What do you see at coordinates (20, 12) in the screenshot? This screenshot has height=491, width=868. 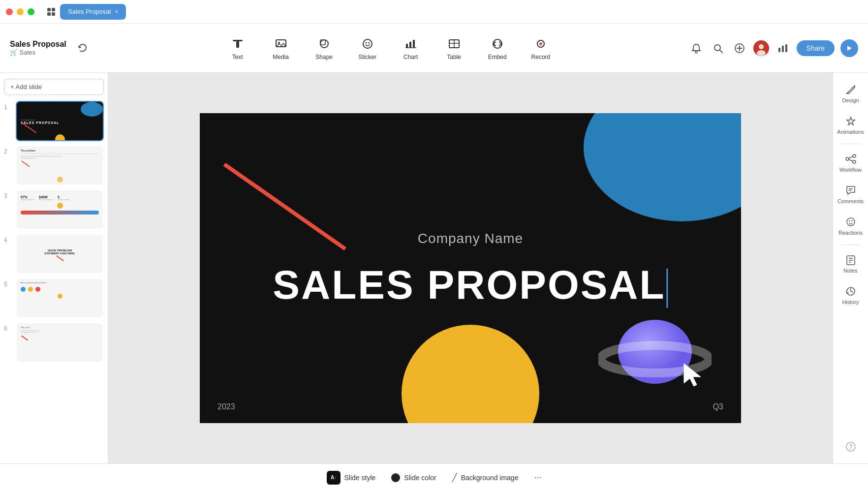 I see `traffic-light-yellow` at bounding box center [20, 12].